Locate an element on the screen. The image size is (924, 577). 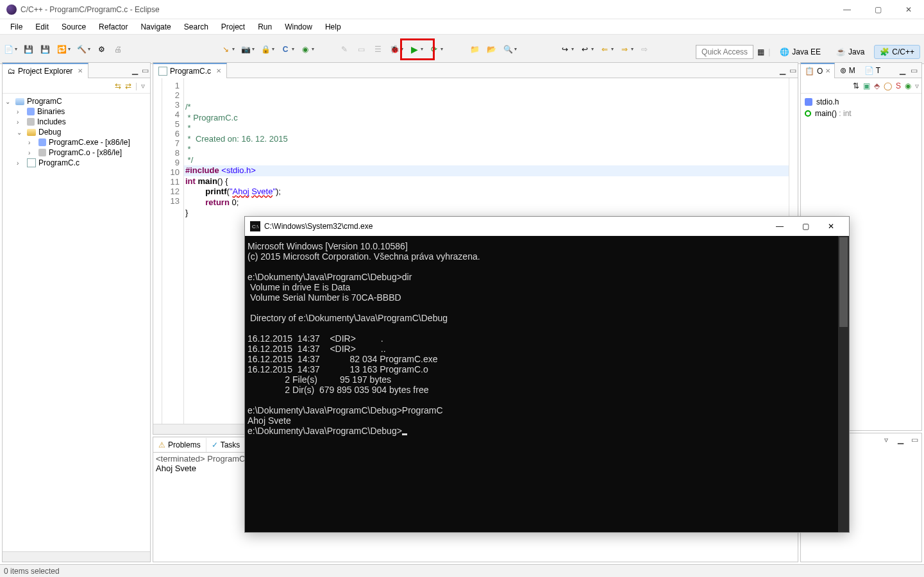
cmd-titlebar: C:\ C:\Windows\System32\cmd.exe — ▢ ✕ is located at coordinates (547, 226).